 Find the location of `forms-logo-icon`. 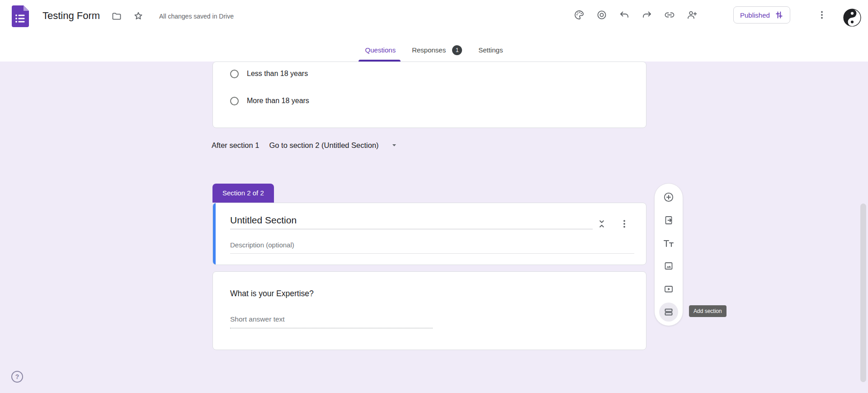

forms-logo-icon is located at coordinates (20, 16).